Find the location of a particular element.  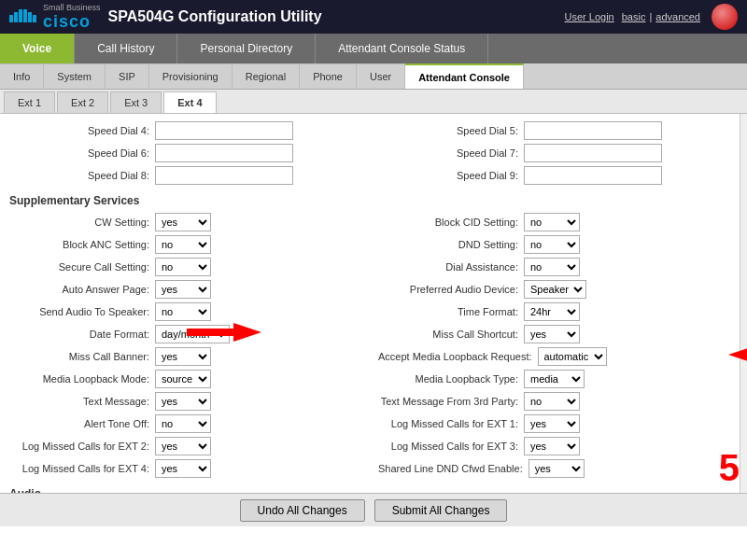

miss-call-shortcut-select: yesno is located at coordinates (552, 334).